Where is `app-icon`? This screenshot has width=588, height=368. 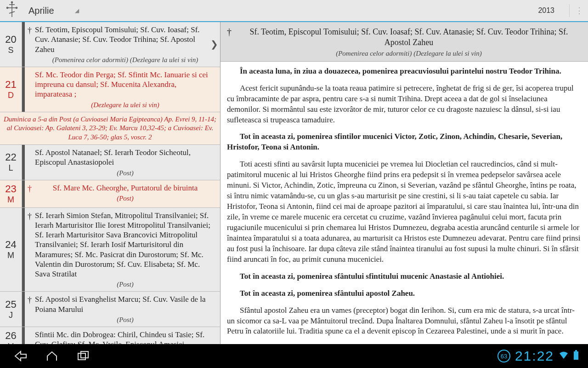
app-icon is located at coordinates (12, 11).